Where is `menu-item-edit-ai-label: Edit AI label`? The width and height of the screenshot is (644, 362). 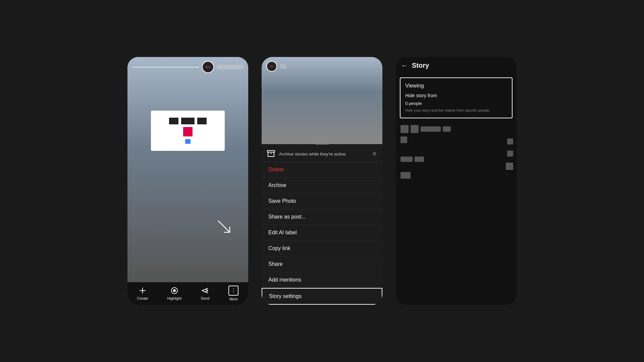 menu-item-edit-ai-label: Edit AI label is located at coordinates (322, 233).